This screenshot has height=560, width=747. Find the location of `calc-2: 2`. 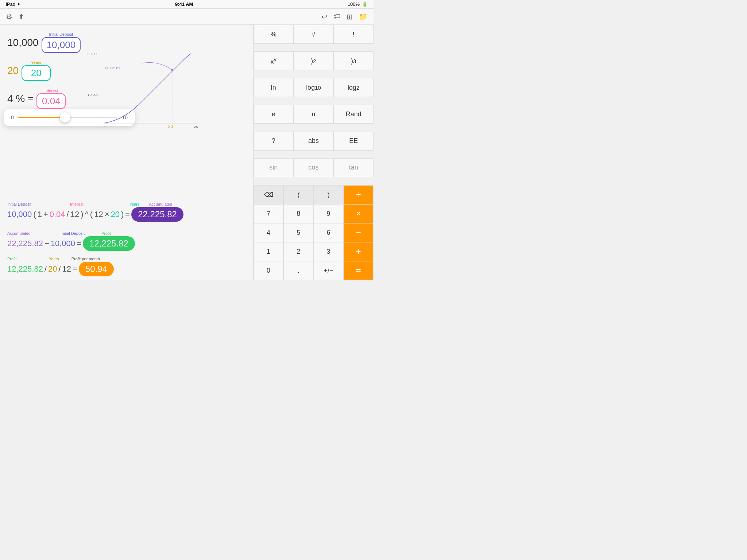

calc-2: 2 is located at coordinates (298, 252).